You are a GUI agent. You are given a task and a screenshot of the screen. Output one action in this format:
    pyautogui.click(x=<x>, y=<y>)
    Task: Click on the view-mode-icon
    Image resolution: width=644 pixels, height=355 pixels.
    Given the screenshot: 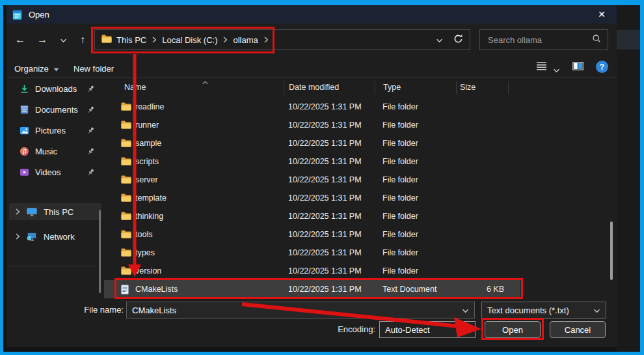 What is the action you would take?
    pyautogui.click(x=541, y=68)
    